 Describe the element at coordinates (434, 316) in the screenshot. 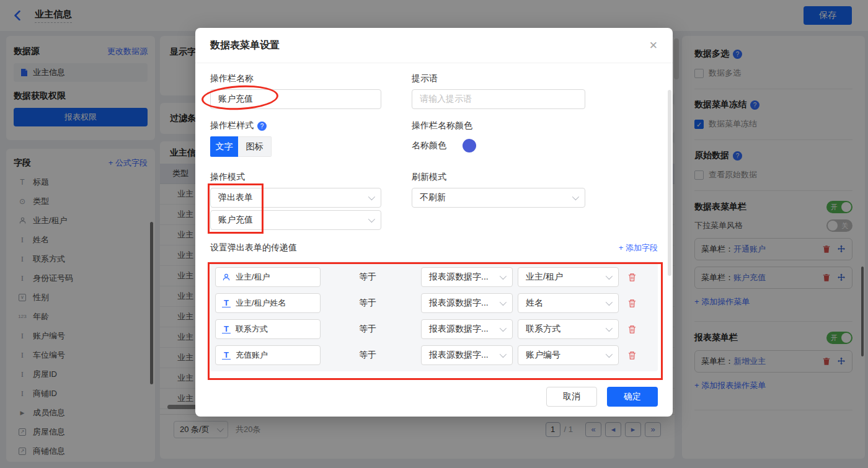

I see `transfer-rows-container: 业主/租户 等于 报表源数据字... 业主/租户 T业主/租户姓名 等于 报表源…` at that location.